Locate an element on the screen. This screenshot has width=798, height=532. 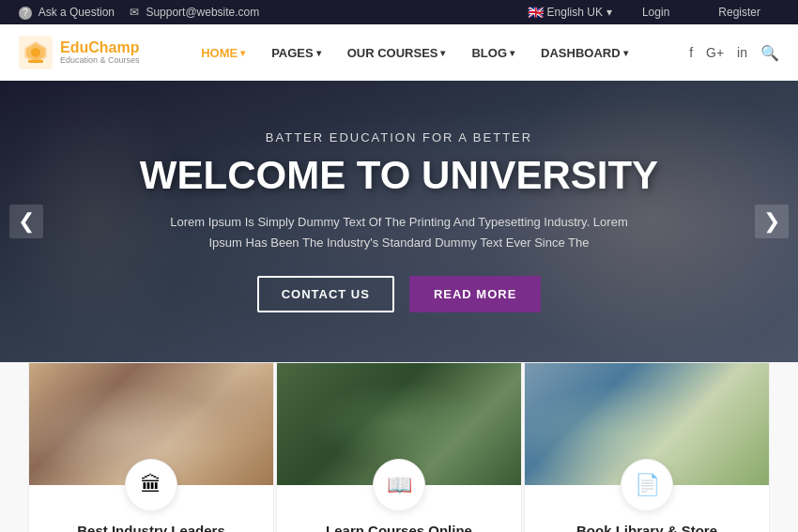
language-selector: 🇬🇧 English UK ▾ is located at coordinates (570, 12).